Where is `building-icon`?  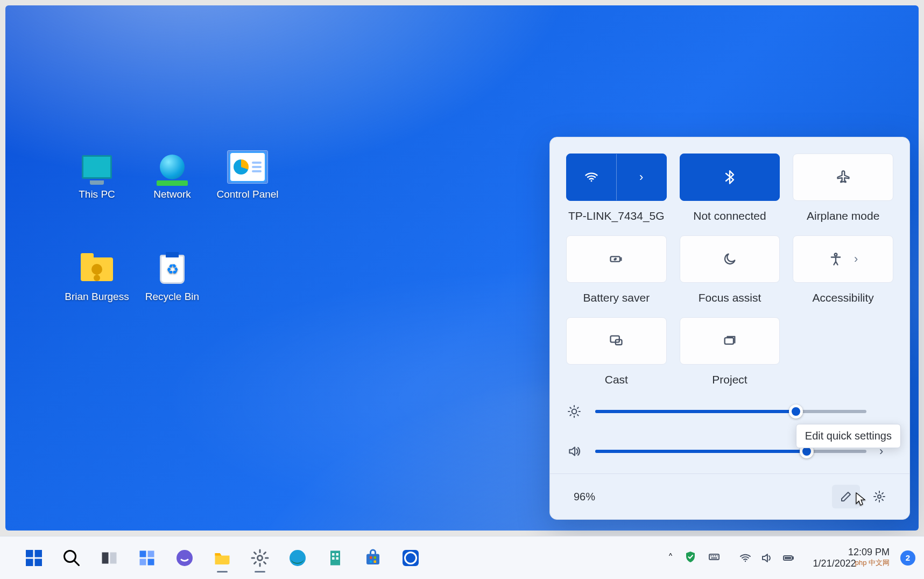 building-icon is located at coordinates (335, 558).